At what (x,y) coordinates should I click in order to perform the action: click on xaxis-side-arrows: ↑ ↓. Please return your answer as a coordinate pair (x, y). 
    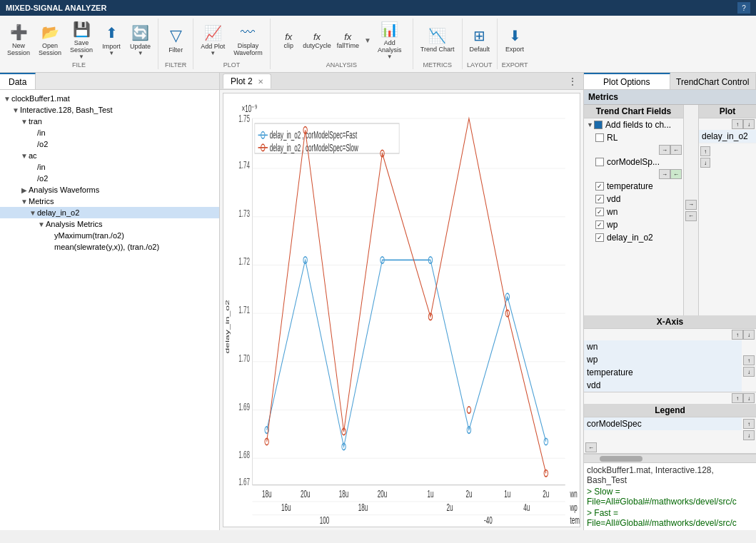
    Looking at the image, I should click on (749, 366).